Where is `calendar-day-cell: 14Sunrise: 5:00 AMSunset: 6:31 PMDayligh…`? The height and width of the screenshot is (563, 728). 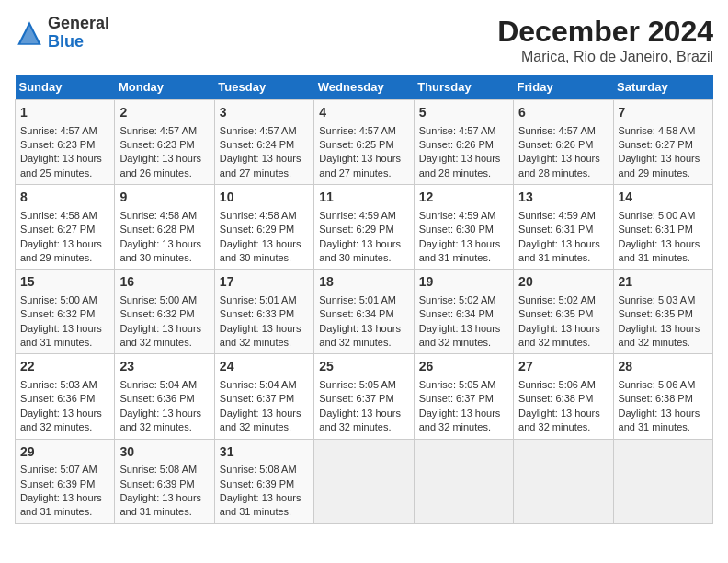 calendar-day-cell: 14Sunrise: 5:00 AMSunset: 6:31 PMDayligh… is located at coordinates (663, 227).